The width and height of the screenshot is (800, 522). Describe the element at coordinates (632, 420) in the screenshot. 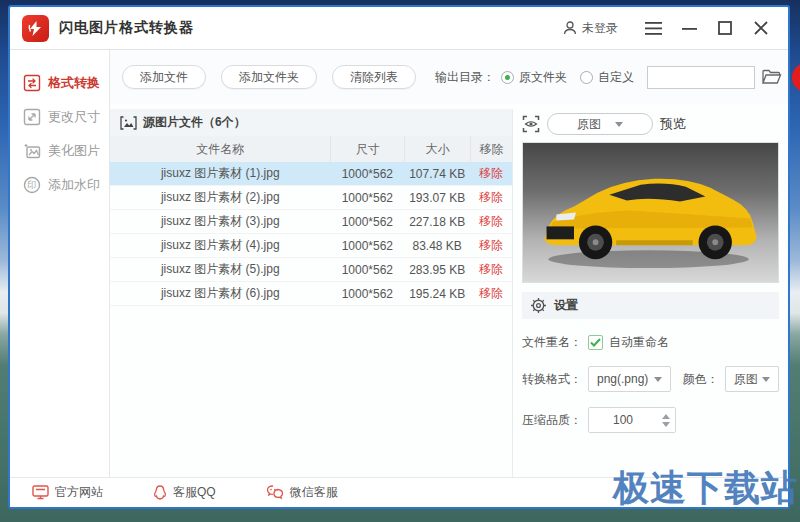

I see `quality-stepper` at that location.